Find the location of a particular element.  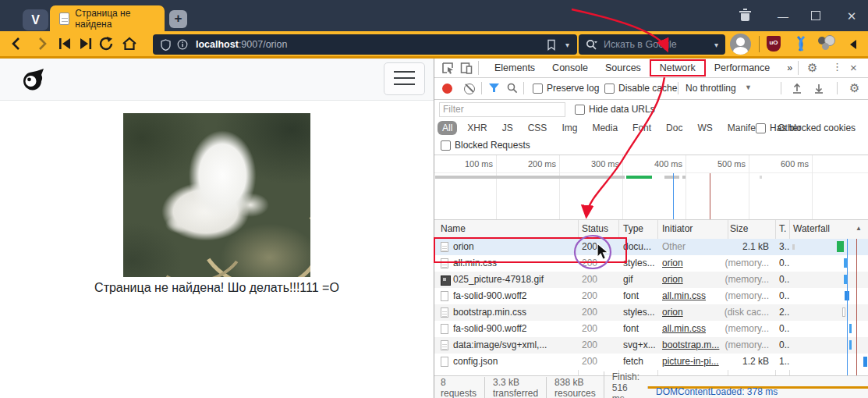

filter-input: Filter is located at coordinates (502, 109).